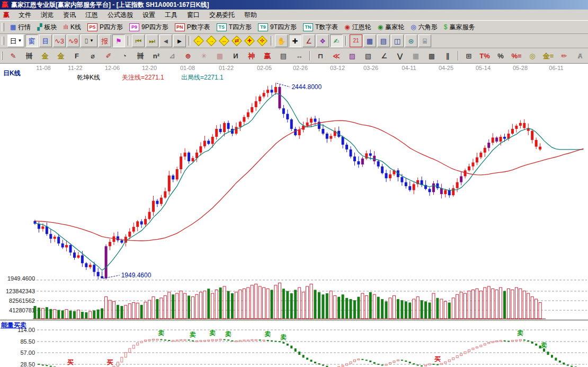 This screenshot has height=367, width=588. What do you see at coordinates (411, 41) in the screenshot?
I see `toolbar-button-network: ⊛` at bounding box center [411, 41].